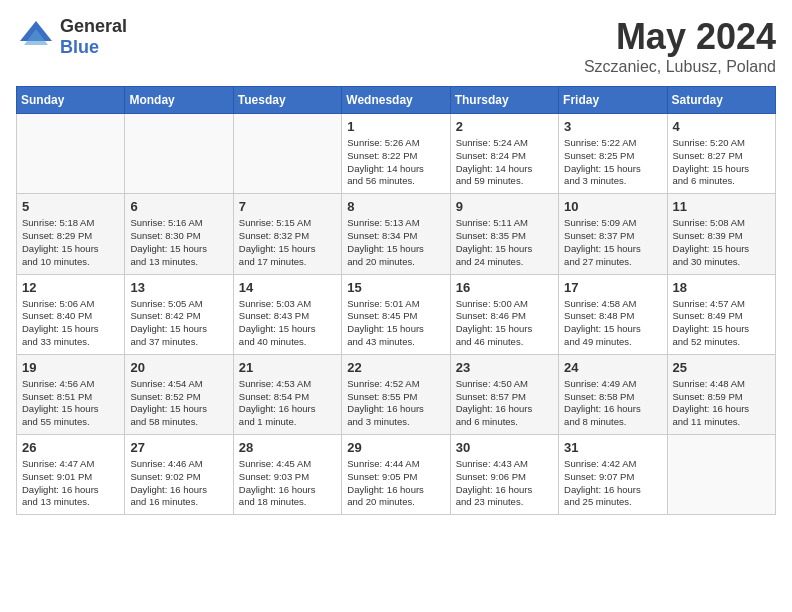 The height and width of the screenshot is (612, 792). Describe the element at coordinates (396, 154) in the screenshot. I see `calendar-week-1: 1Sunrise: 5:26 AM Sunset: 8:22 PM Daylig…` at that location.